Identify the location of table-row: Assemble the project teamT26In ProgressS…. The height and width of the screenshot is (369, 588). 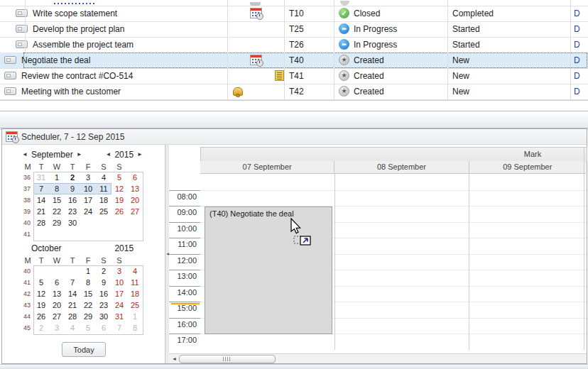
(294, 45).